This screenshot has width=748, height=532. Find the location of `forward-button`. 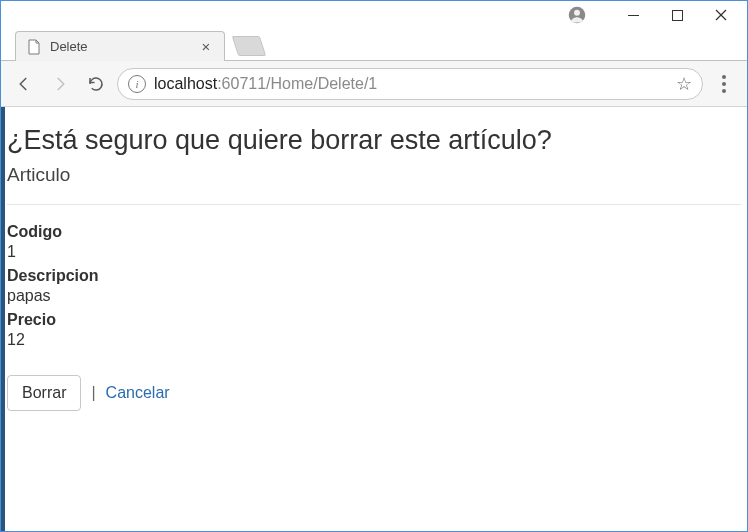

forward-button is located at coordinates (60, 84).